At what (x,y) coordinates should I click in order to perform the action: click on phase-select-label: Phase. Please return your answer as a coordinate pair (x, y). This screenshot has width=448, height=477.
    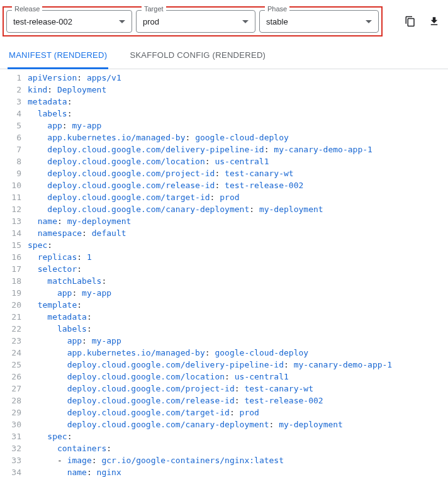
    Looking at the image, I should click on (277, 9).